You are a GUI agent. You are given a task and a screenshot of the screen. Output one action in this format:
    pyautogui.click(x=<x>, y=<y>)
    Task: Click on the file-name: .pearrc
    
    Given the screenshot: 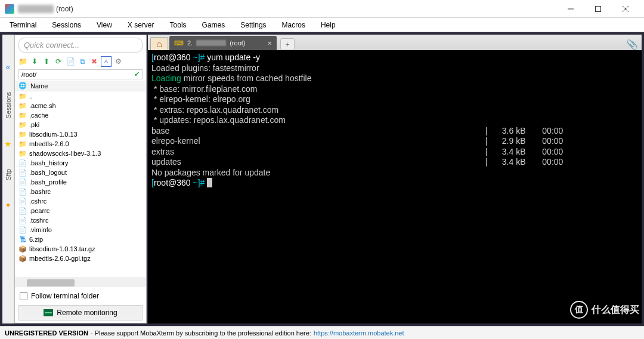 What is the action you would take?
    pyautogui.click(x=39, y=211)
    